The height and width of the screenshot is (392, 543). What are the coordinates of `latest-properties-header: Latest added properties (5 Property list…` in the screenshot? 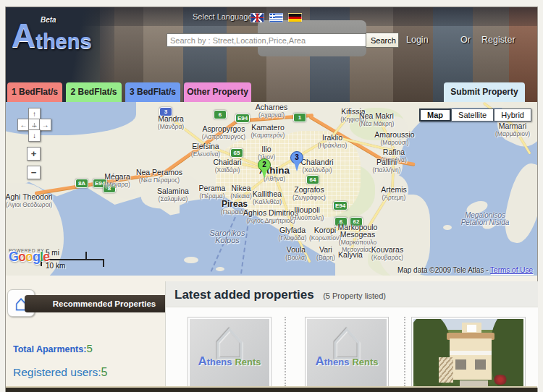 It's located at (352, 294).